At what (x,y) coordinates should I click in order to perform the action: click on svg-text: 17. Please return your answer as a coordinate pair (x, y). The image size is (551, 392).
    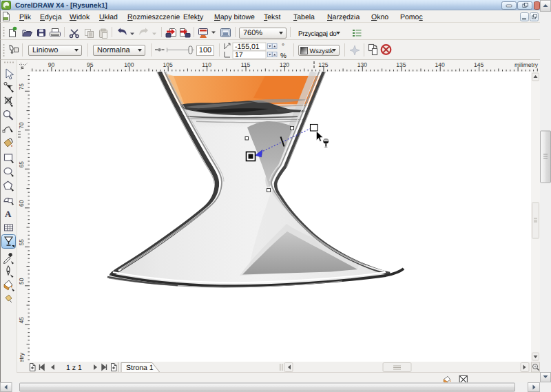
    Looking at the image, I should click on (239, 55).